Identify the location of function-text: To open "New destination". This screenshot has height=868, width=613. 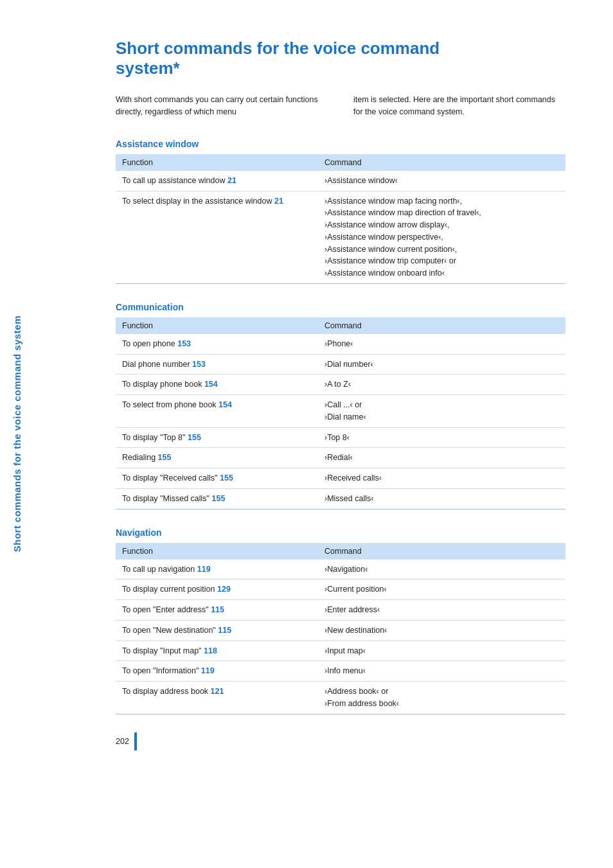
(170, 630).